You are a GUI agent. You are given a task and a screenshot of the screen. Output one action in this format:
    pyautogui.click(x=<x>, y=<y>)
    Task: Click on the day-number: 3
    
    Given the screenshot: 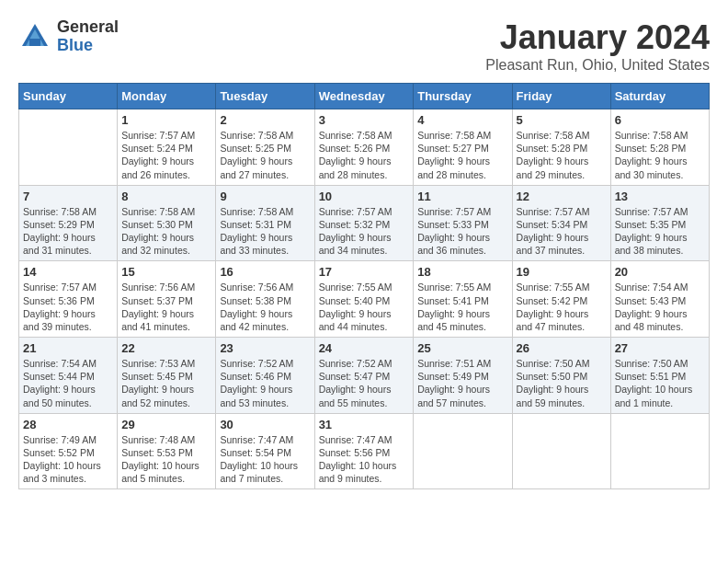 What is the action you would take?
    pyautogui.click(x=364, y=120)
    